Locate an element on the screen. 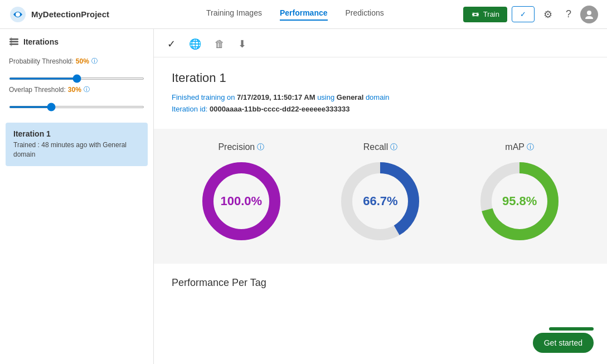  probability-threshold-row: Probability Threshold: 50% ⓘ is located at coordinates (77, 61).